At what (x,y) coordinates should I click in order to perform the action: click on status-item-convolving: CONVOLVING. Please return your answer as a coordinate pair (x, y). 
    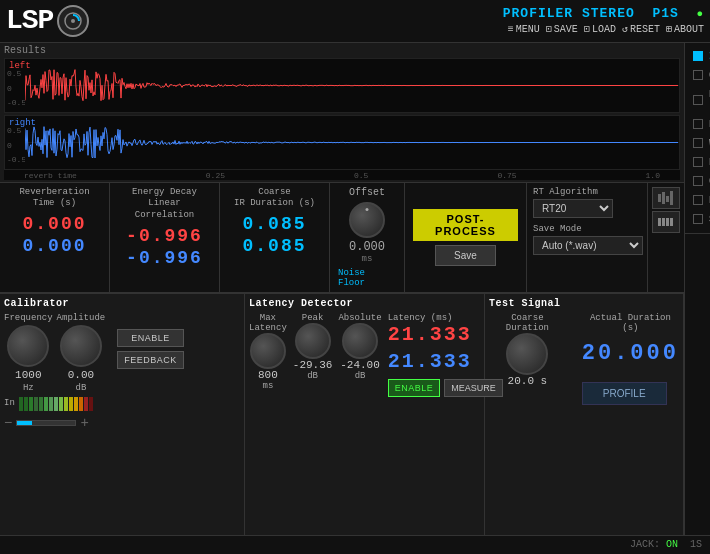
    Looking at the image, I should click on (698, 182).